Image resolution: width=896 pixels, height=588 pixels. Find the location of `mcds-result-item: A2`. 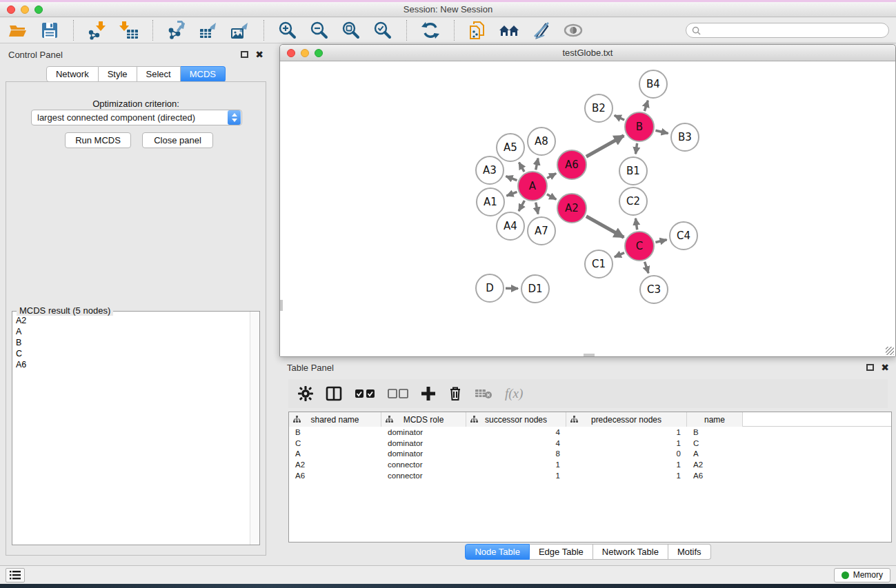

mcds-result-item: A2 is located at coordinates (132, 321).